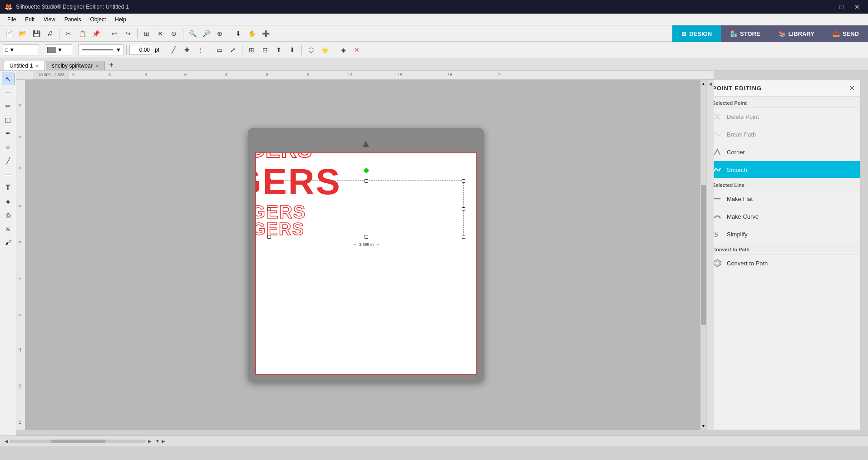 The height and width of the screenshot is (460, 868). What do you see at coordinates (450, 75) in the screenshot?
I see `svg-text: 18` at bounding box center [450, 75].